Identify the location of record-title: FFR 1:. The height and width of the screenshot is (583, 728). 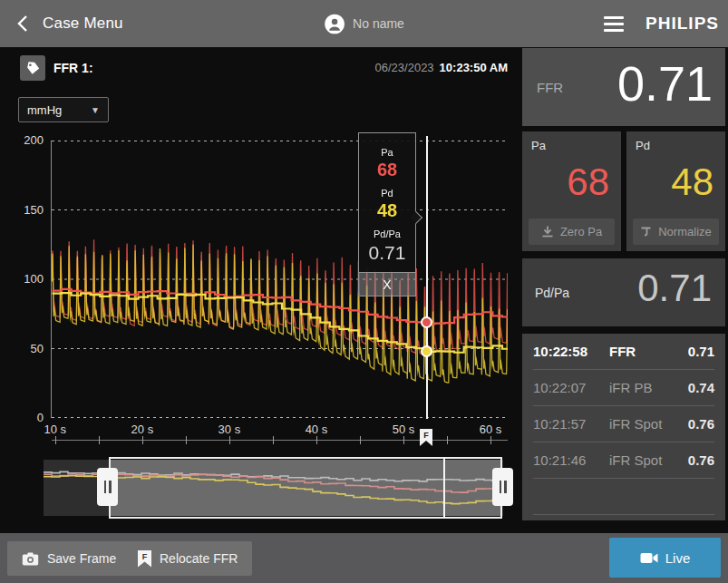
(73, 68).